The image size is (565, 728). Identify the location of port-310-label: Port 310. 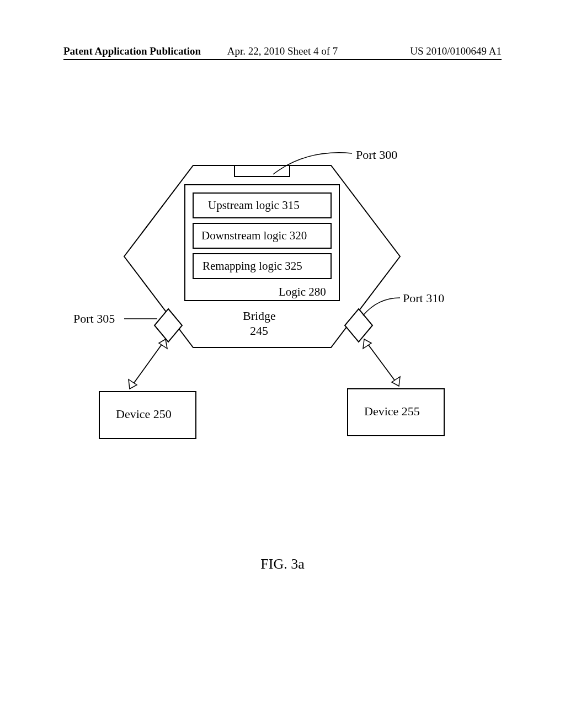
(424, 298).